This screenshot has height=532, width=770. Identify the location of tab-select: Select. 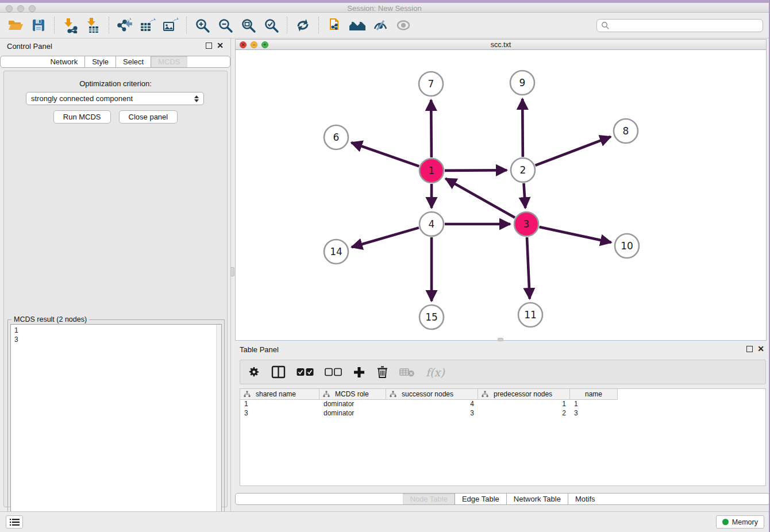
(133, 62).